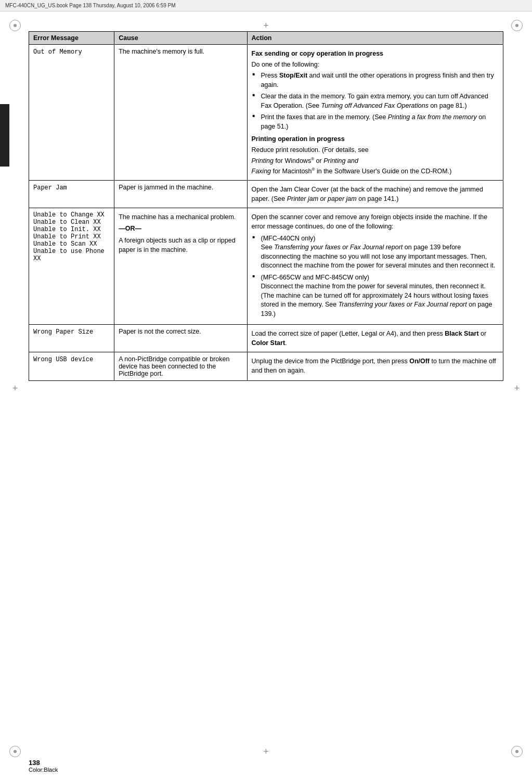  Describe the element at coordinates (181, 366) in the screenshot. I see `cause-wrong-usb: A non-PictBridge compatible or broken de…` at that location.